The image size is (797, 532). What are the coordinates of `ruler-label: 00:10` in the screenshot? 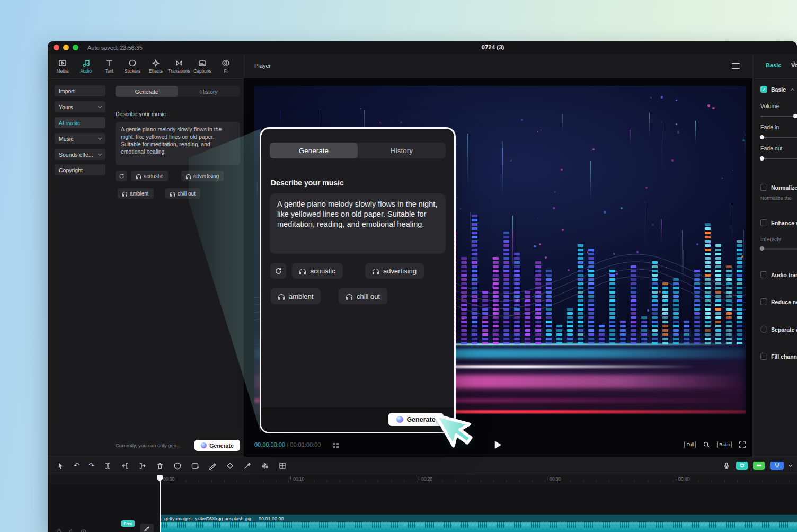 It's located at (299, 479).